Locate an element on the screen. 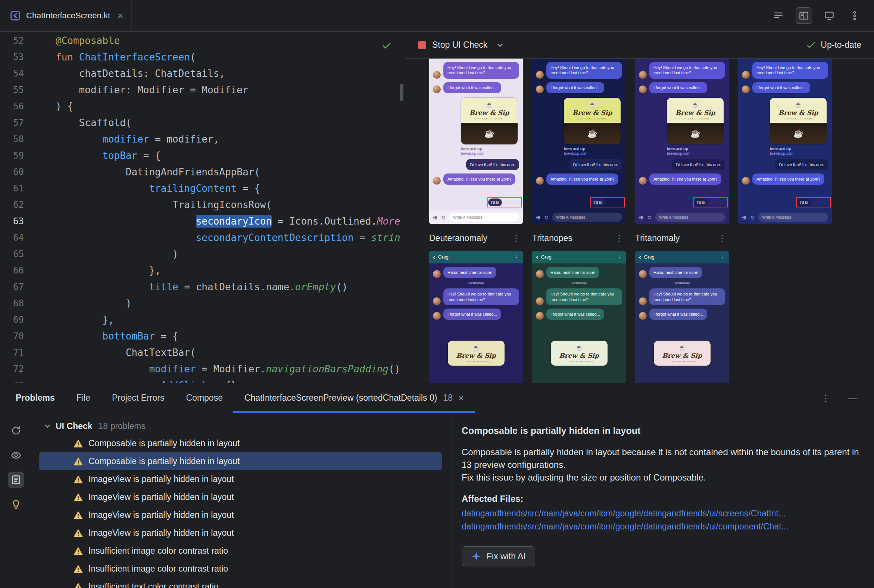 This screenshot has width=874, height=588. line-number: 57 is located at coordinates (20, 123).